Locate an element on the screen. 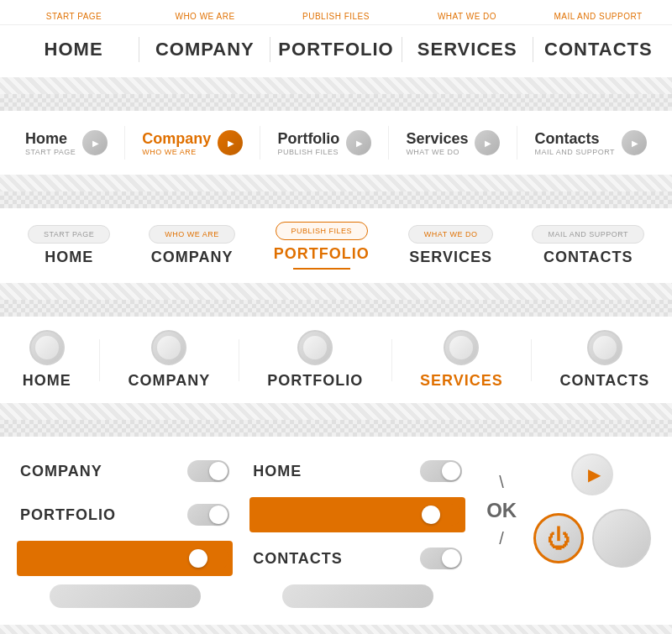 The image size is (672, 634). toggle-active-left-knob is located at coordinates (198, 558).